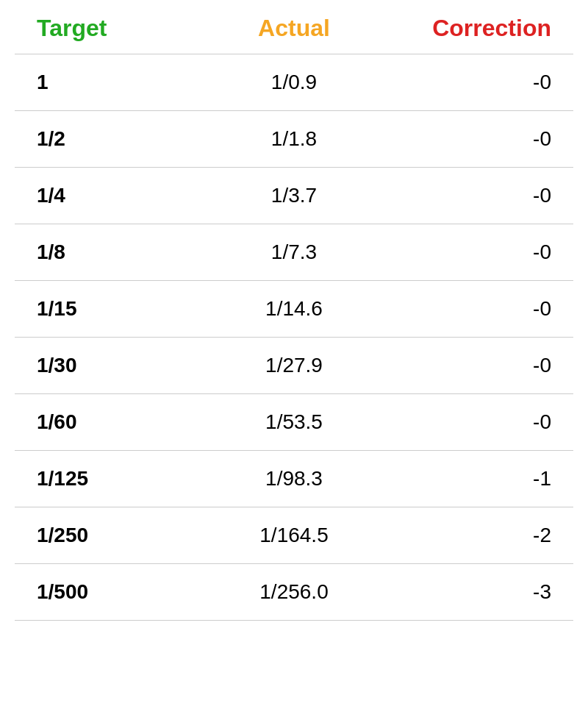 This screenshot has width=588, height=706. What do you see at coordinates (294, 535) in the screenshot?
I see `table-row: 1/2501/164.5-2` at bounding box center [294, 535].